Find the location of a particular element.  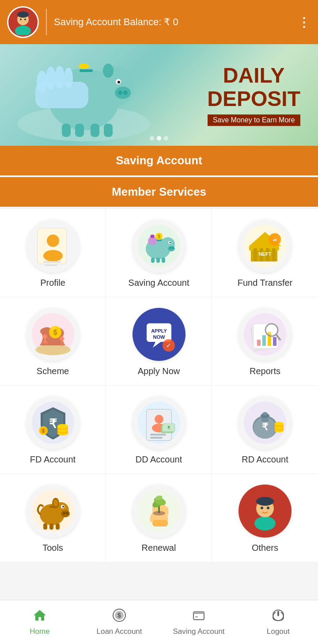

fd-account-label: FD Account is located at coordinates (53, 459).